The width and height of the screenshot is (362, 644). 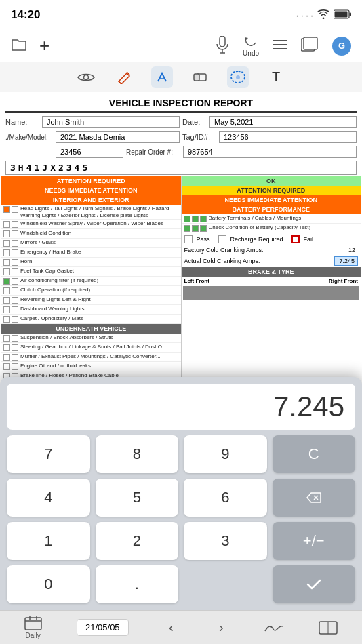 What do you see at coordinates (271, 239) in the screenshot?
I see `pass-fail-row: Pass Recharge Required Fail` at bounding box center [271, 239].